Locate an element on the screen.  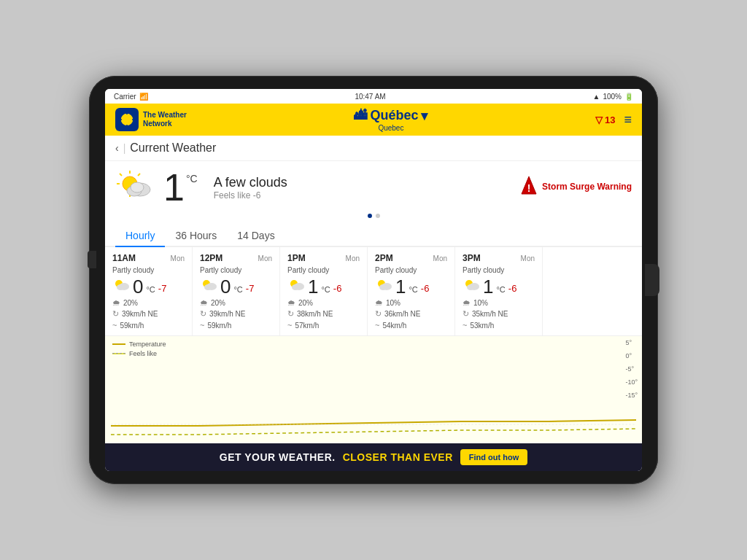
alert-triangle-icon: ▽ is located at coordinates (599, 120).